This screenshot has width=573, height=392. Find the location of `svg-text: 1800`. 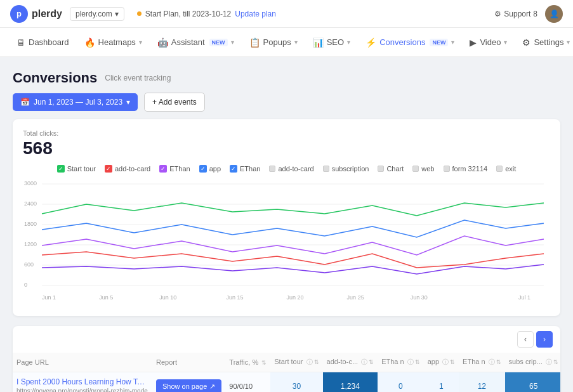

svg-text: 1800 is located at coordinates (30, 224).